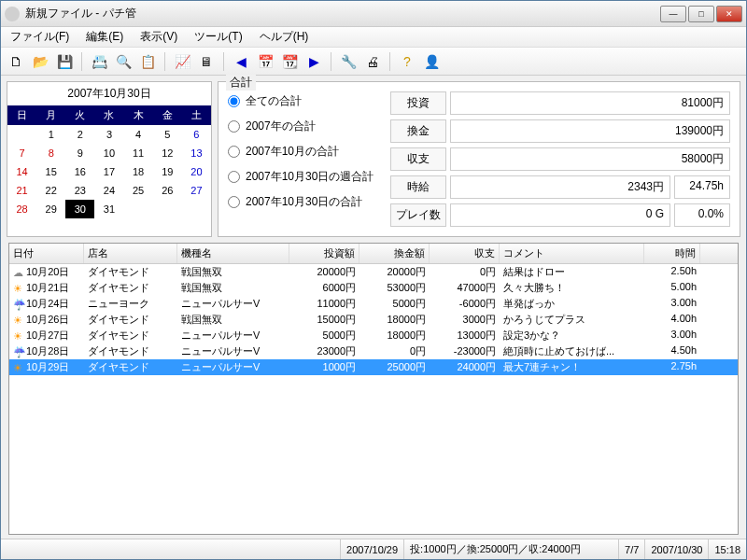  What do you see at coordinates (571, 273) in the screenshot?
I see `cell-comment: 結果はドロー` at bounding box center [571, 273].